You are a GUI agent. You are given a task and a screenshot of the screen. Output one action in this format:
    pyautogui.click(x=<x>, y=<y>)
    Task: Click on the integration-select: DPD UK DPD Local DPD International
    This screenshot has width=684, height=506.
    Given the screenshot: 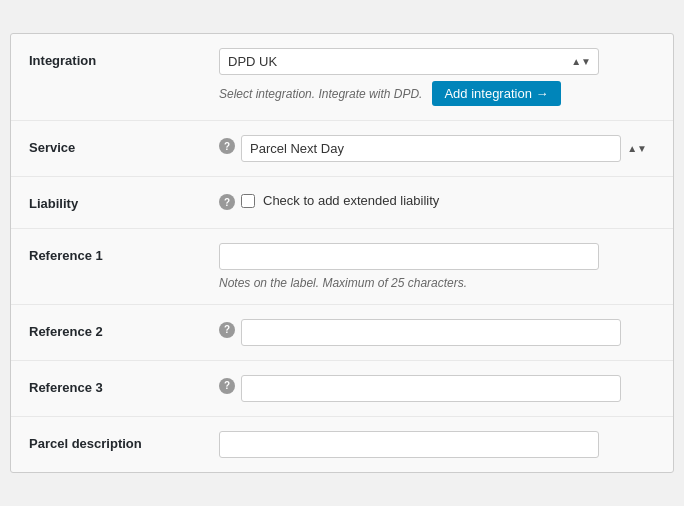 What is the action you would take?
    pyautogui.click(x=409, y=62)
    